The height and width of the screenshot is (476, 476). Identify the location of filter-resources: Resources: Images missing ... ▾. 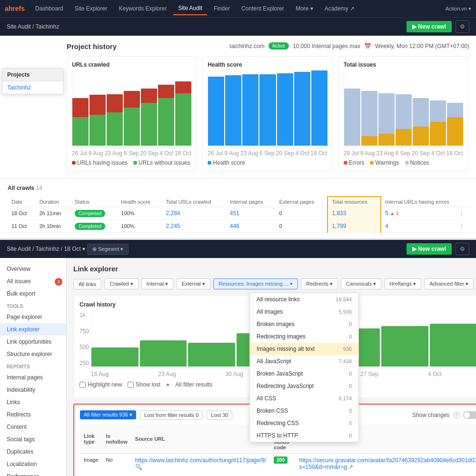
(256, 284).